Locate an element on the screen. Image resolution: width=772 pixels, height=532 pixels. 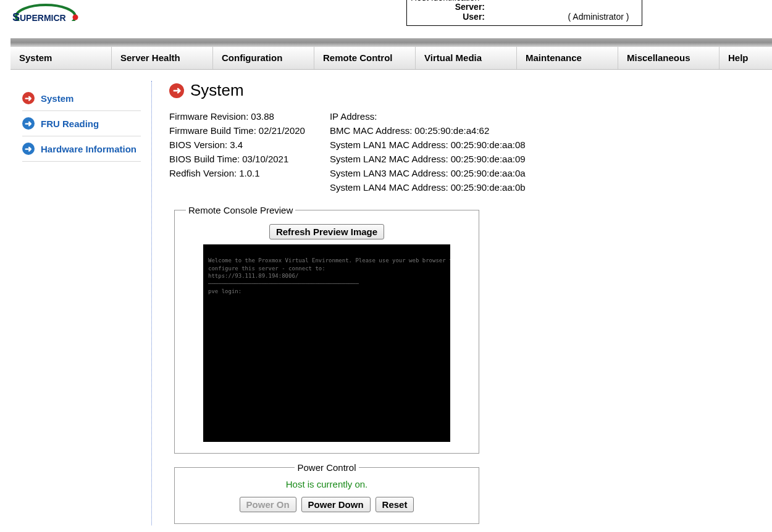
sidebar-item-fru-reading: ➜ FRU Reading is located at coordinates (82, 123).